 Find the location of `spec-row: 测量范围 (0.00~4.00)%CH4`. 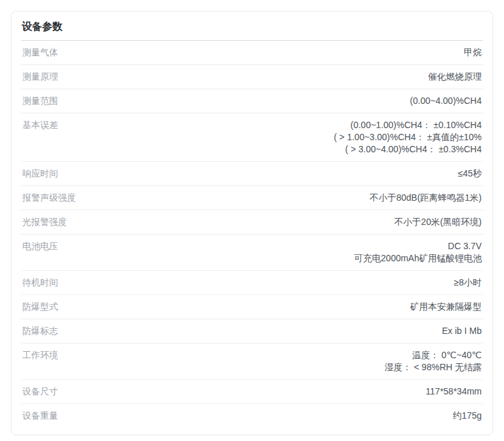

spec-row: 测量范围 (0.00~4.00)%CH4 is located at coordinates (252, 101).